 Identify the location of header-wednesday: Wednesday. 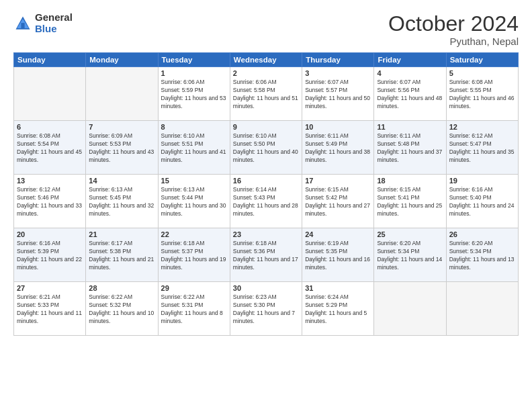
(266, 60).